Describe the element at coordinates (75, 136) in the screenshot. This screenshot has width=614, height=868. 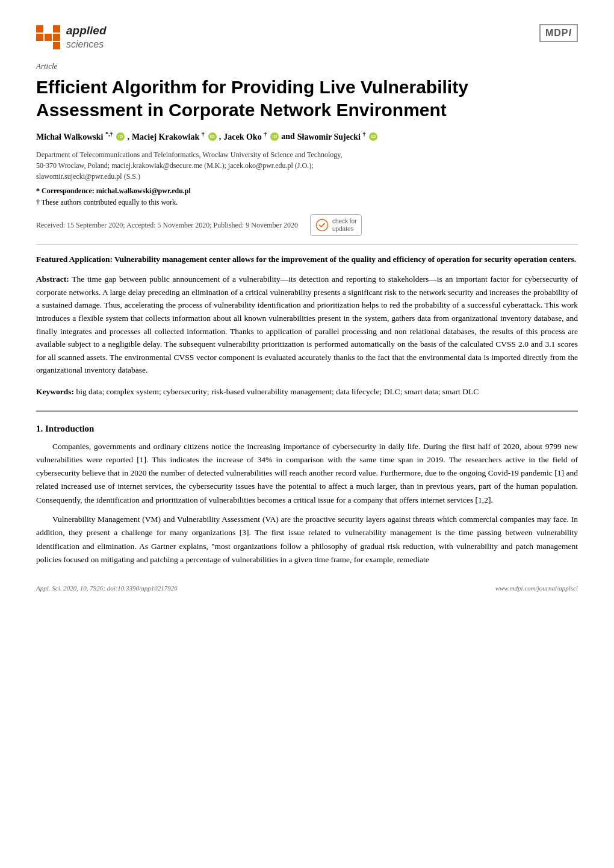
I see `author-1: Michał Walkowski *,†` at that location.